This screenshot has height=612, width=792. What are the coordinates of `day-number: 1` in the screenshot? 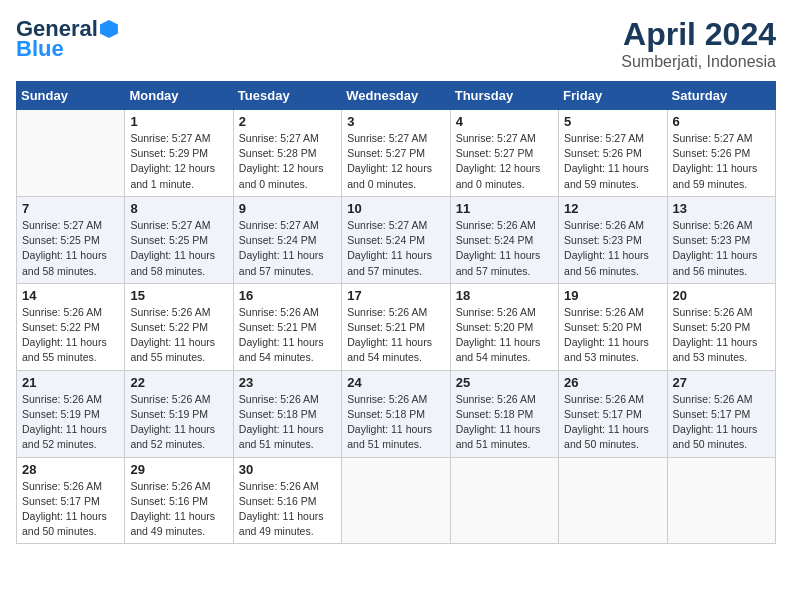 It's located at (178, 122).